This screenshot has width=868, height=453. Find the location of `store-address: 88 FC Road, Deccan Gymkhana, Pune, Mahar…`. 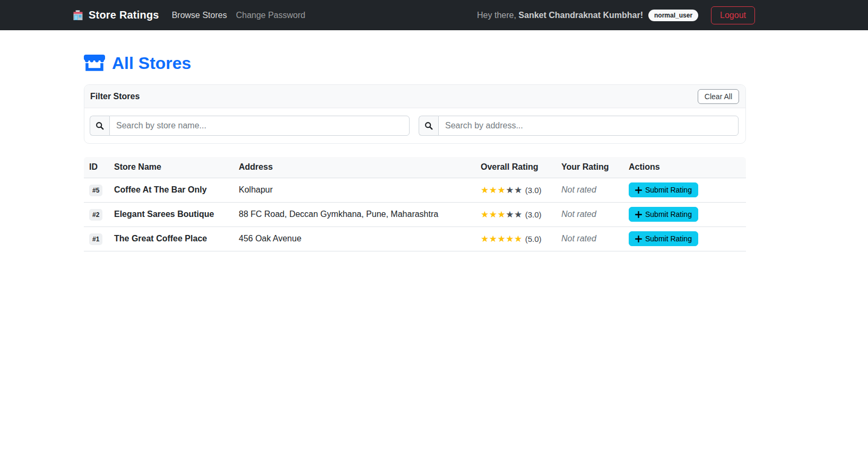

store-address: 88 FC Road, Deccan Gymkhana, Pune, Mahar… is located at coordinates (354, 214).